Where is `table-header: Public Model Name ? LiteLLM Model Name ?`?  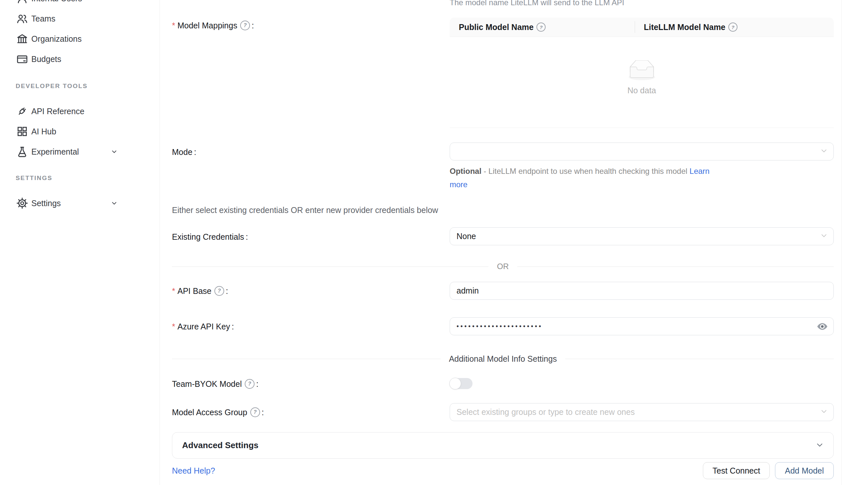
table-header: Public Model Name ? LiteLLM Model Name ? is located at coordinates (642, 27).